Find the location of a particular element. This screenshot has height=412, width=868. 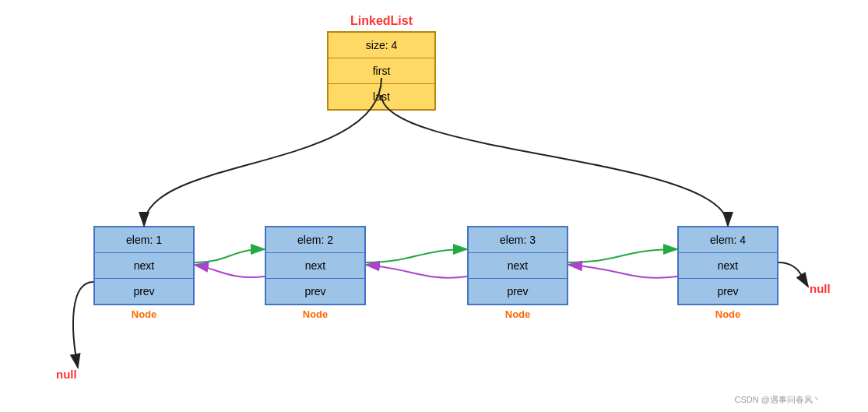

node1-container: elem: 1 next prev Node is located at coordinates (144, 273).